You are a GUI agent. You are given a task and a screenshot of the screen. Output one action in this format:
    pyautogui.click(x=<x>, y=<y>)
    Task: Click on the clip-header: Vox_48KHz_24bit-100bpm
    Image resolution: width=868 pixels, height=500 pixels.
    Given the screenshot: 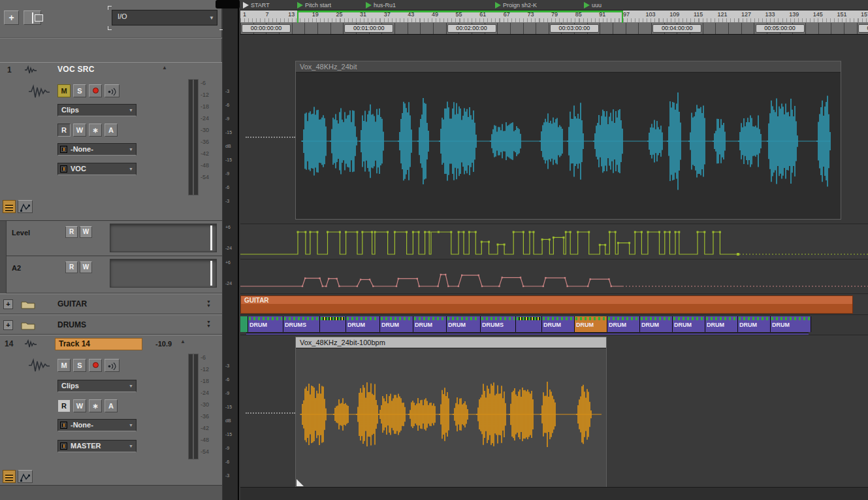 What is the action you would take?
    pyautogui.click(x=451, y=342)
    